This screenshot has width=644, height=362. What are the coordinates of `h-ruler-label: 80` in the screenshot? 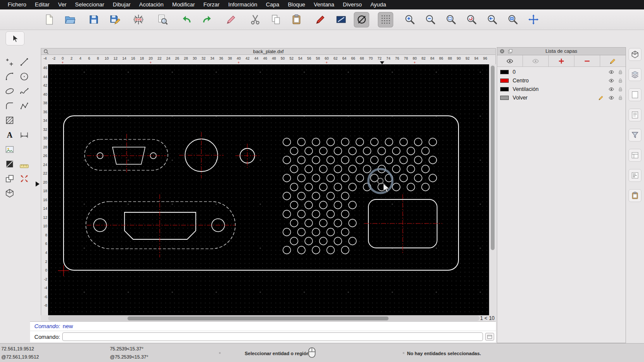 It's located at (415, 58).